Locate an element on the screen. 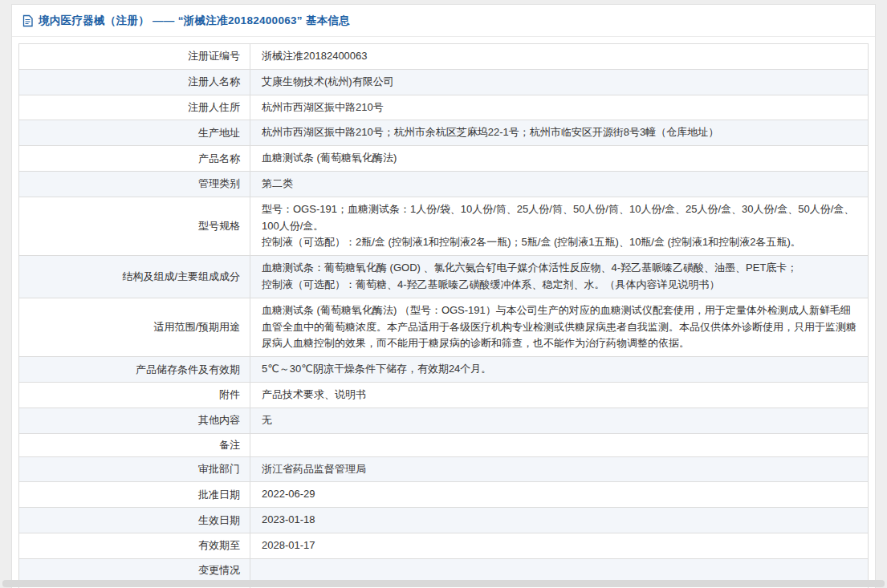  row-label: 生产地址 is located at coordinates (219, 133).